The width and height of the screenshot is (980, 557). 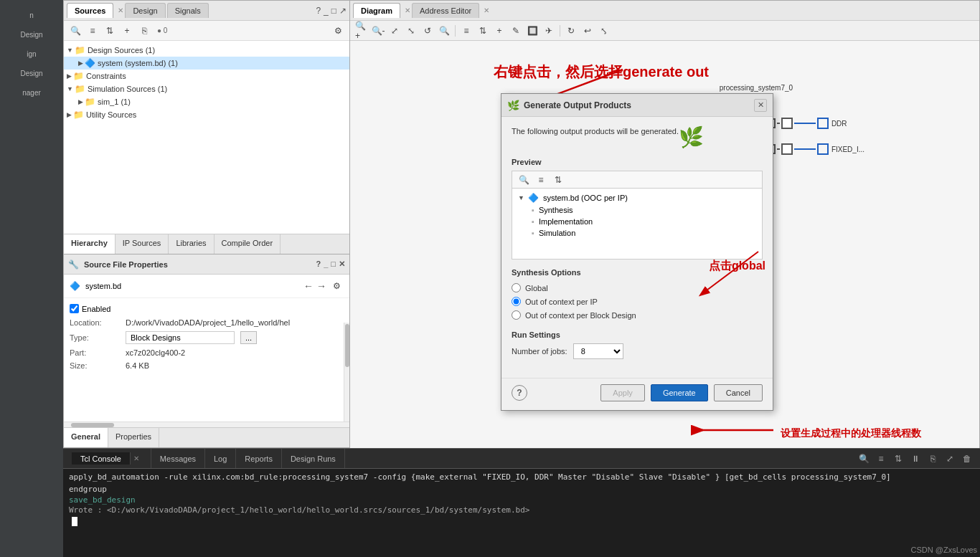 What do you see at coordinates (466, 31) in the screenshot?
I see `list-button: ≡` at bounding box center [466, 31].